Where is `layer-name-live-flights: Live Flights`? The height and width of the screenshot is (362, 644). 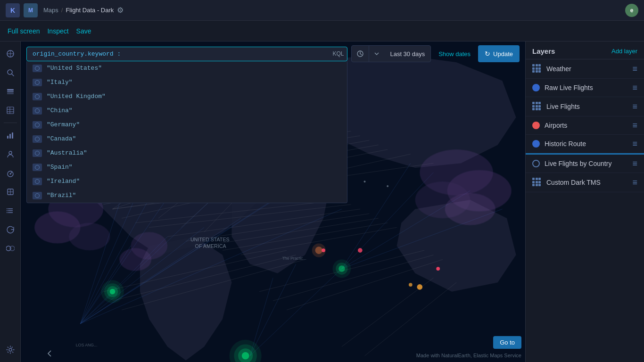
layer-name-live-flights: Live Flights is located at coordinates (587, 107).